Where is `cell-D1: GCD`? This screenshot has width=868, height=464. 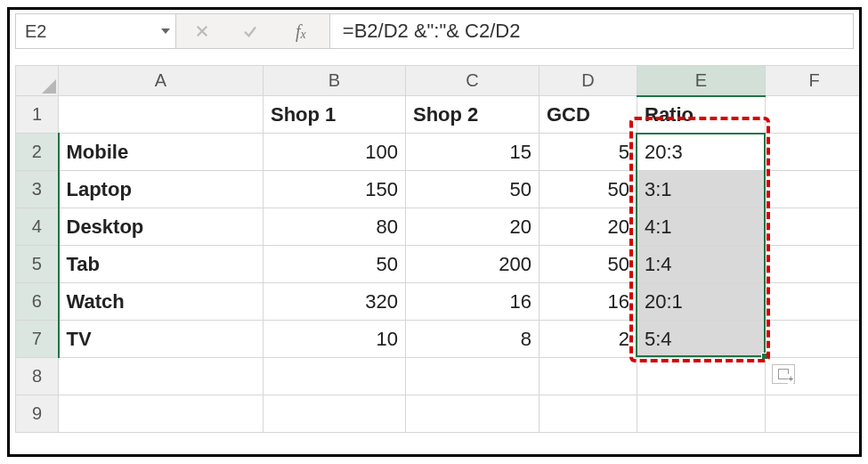 cell-D1: GCD is located at coordinates (588, 115).